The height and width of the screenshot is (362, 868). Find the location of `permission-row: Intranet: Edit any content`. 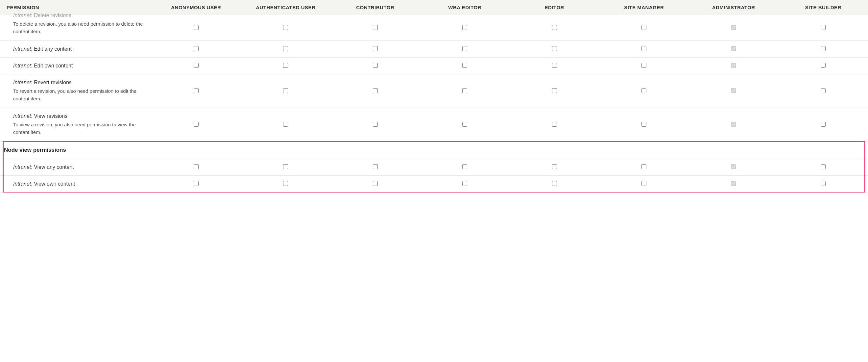

permission-row: Intranet: Edit any content is located at coordinates (434, 49).